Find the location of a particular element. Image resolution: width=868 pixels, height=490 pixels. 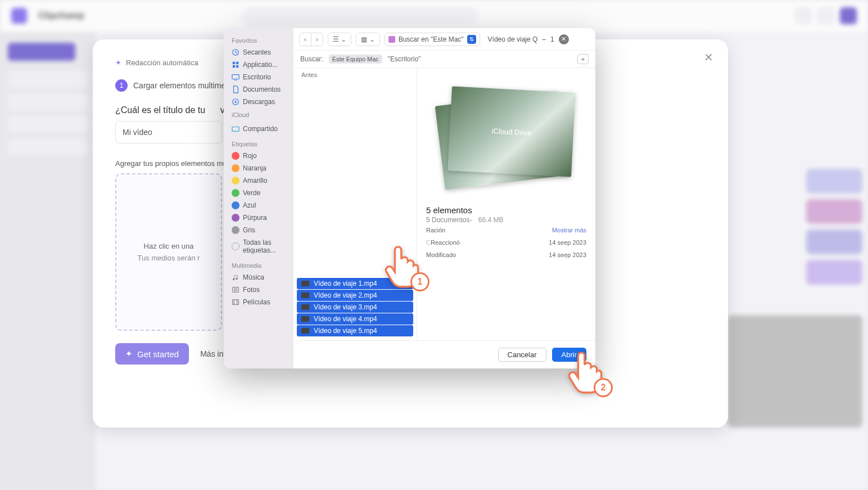

back-button: ‹ is located at coordinates (305, 39).